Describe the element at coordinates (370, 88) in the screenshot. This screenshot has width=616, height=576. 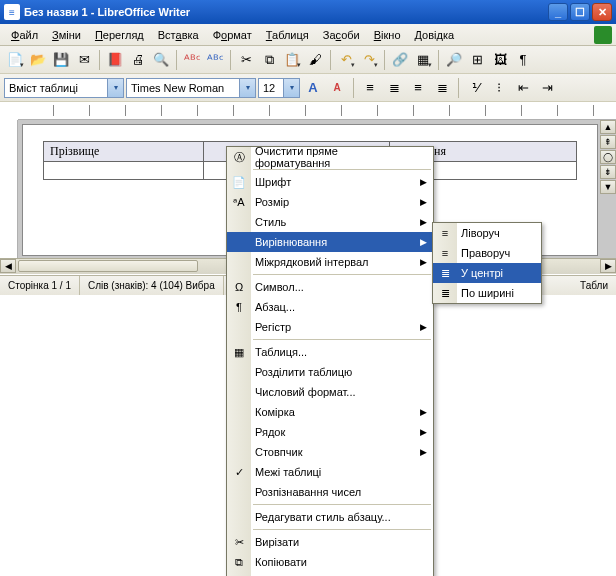
I see `align-left-button: ≡` at that location.